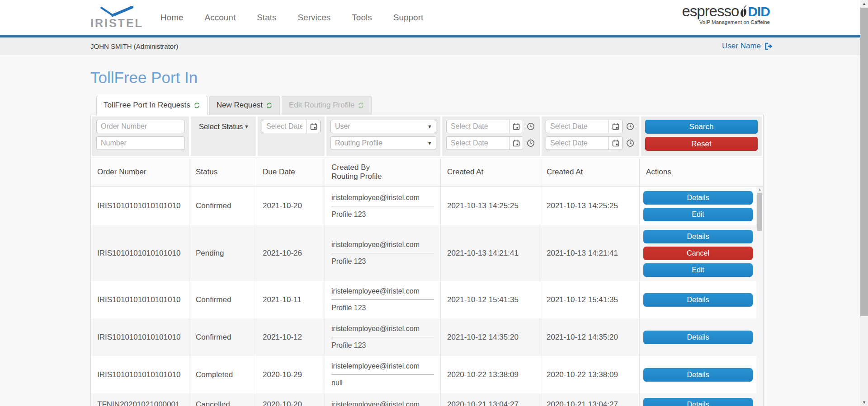 The image size is (868, 406). What do you see at coordinates (382, 383) in the screenshot?
I see `routing-profile-name: null` at bounding box center [382, 383].